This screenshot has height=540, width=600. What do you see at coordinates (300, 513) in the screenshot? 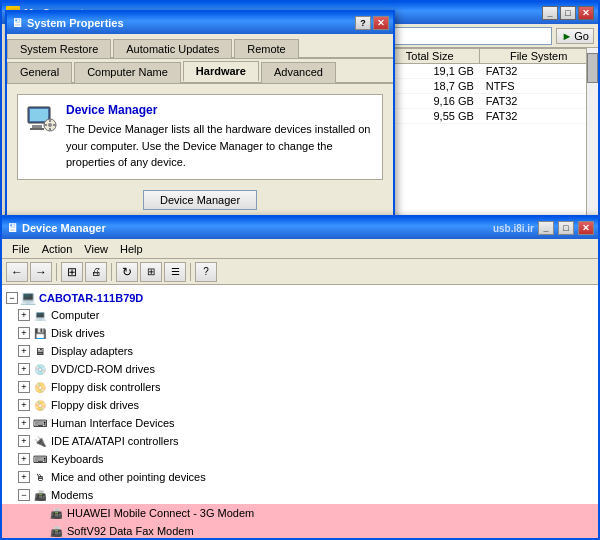
I see `tree-item: 📠HUAWEI Mobile Connect - 3G Modem` at bounding box center [300, 513].